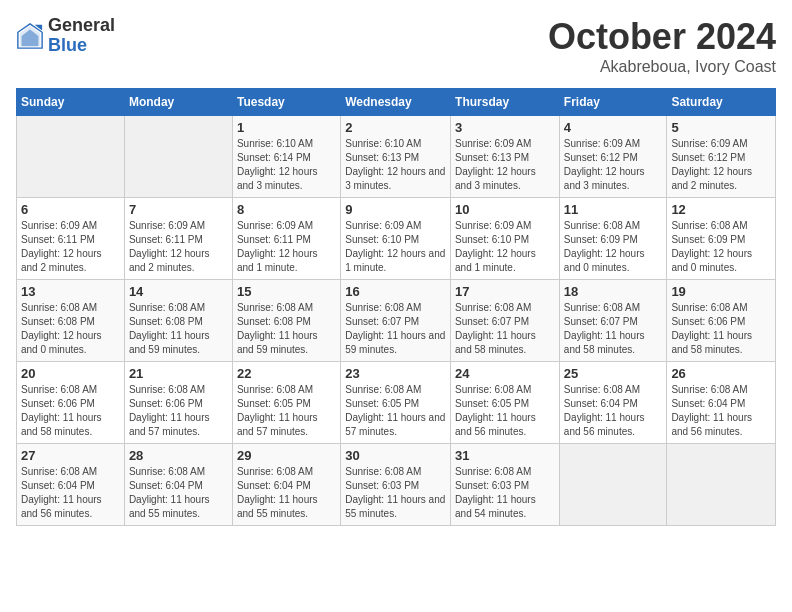 This screenshot has width=792, height=612. What do you see at coordinates (70, 292) in the screenshot?
I see `day-number: 13` at bounding box center [70, 292].